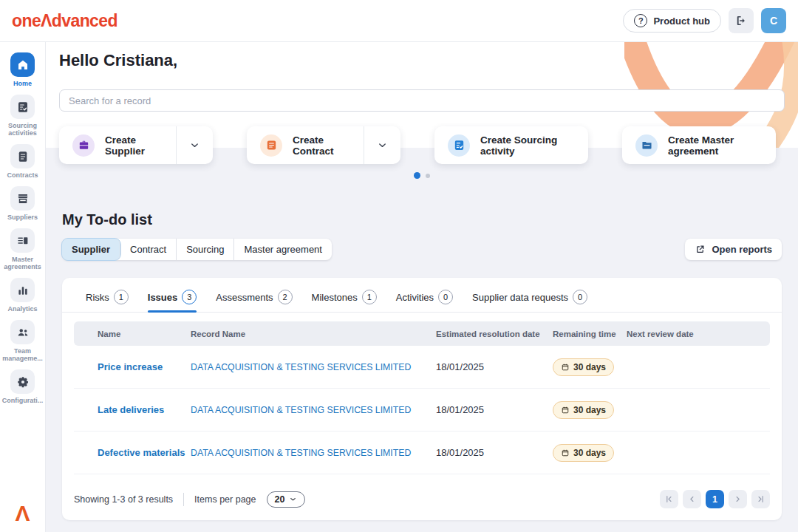 The image size is (798, 532). What do you see at coordinates (313, 334) in the screenshot?
I see `column-header-record-name: Record Name` at bounding box center [313, 334].